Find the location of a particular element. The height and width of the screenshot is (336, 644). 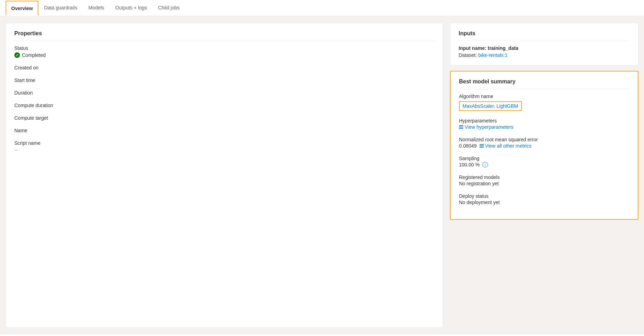

list-icon is located at coordinates (461, 127).